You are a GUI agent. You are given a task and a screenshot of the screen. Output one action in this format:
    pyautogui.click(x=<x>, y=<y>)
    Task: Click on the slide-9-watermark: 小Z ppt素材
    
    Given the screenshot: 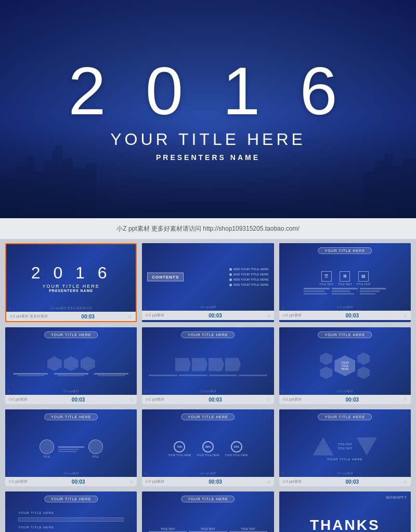 What is the action you would take?
    pyautogui.click(x=345, y=474)
    